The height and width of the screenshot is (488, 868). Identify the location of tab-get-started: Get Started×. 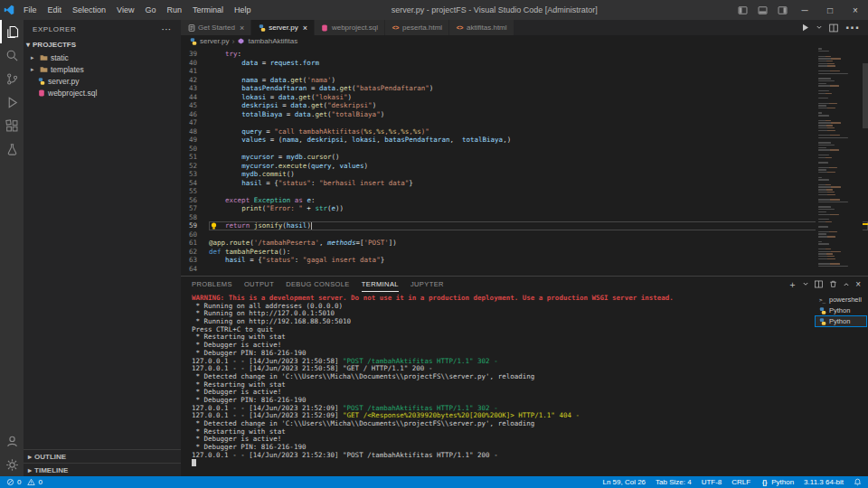
(216, 27).